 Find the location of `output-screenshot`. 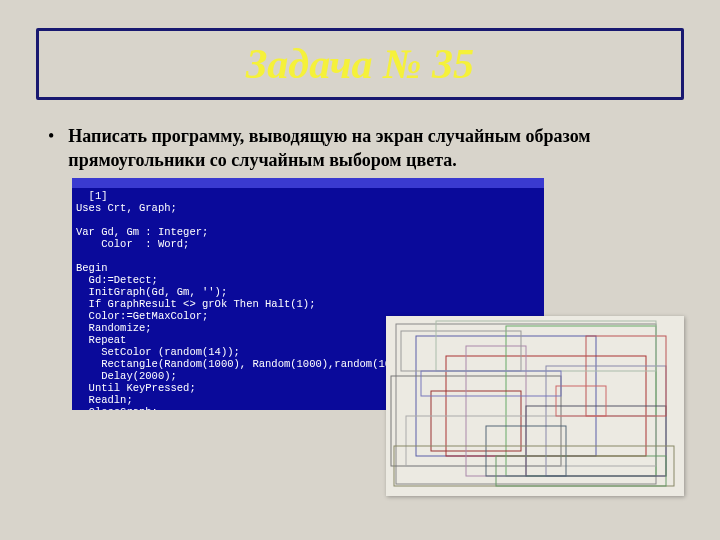

output-screenshot is located at coordinates (535, 406).